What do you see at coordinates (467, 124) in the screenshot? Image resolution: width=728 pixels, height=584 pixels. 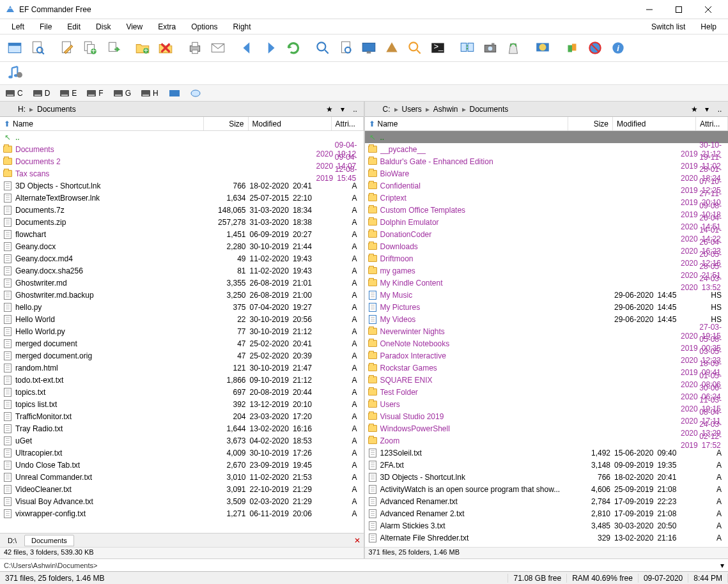 I see `right-col-name: ⬆Name` at bounding box center [467, 124].